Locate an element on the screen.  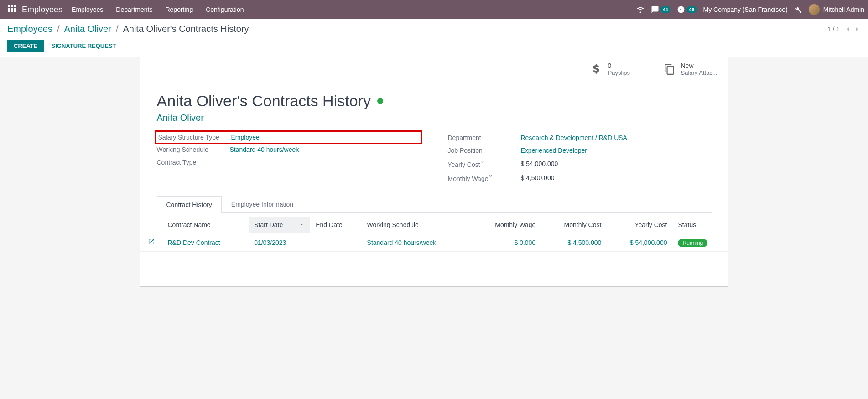
monthly-value: $ 4,500.000 is located at coordinates (538, 178).